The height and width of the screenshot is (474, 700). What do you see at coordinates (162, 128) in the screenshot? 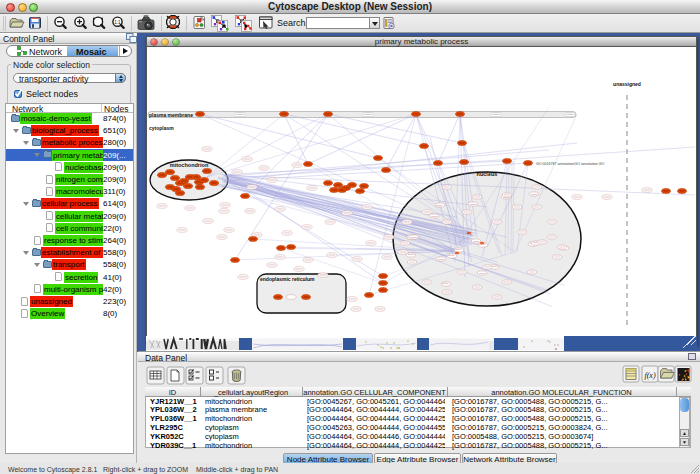
I see `svg-text: cytoplasm` at bounding box center [162, 128].